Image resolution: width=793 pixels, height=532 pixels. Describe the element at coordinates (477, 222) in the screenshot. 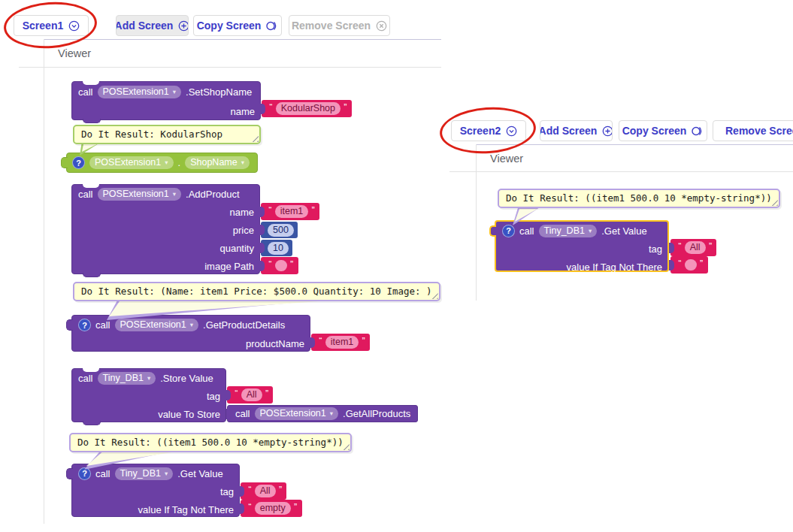

I see `viewer-left-border` at that location.